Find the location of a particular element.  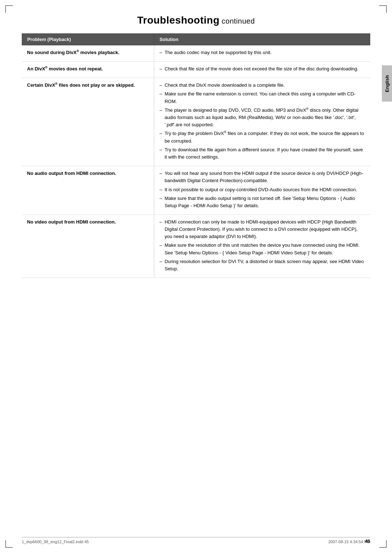

solution-item: Try to download the file again from a di… is located at coordinates (262, 153).